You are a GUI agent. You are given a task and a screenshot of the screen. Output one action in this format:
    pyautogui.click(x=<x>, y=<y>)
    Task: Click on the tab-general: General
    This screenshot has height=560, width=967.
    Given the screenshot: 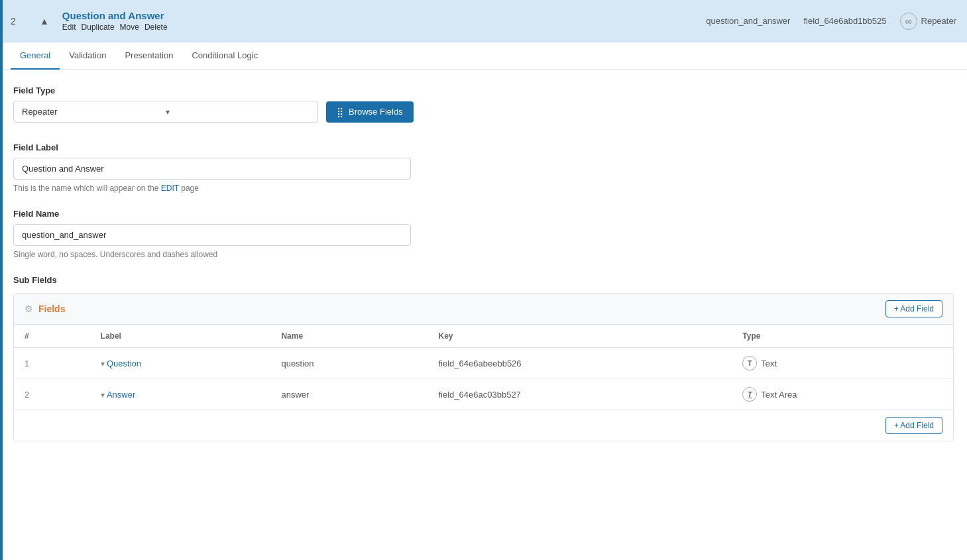 What is the action you would take?
    pyautogui.click(x=35, y=56)
    